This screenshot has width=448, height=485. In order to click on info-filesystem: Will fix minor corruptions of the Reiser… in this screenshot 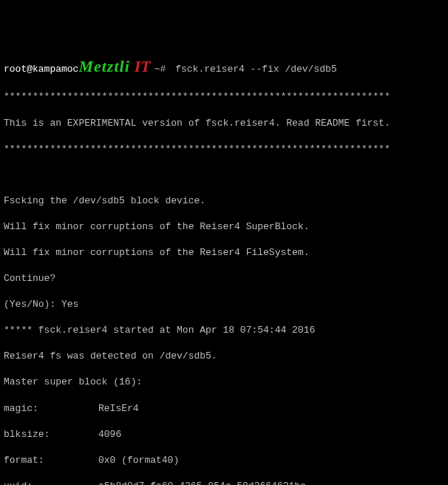, I will do `click(224, 253)`.